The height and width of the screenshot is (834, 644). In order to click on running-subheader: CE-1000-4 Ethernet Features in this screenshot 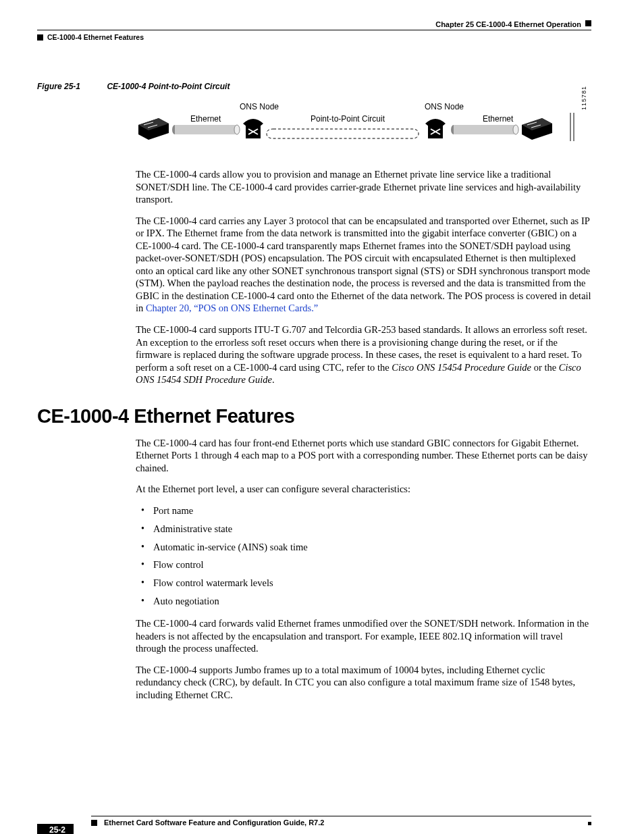, I will do `click(315, 37)`.